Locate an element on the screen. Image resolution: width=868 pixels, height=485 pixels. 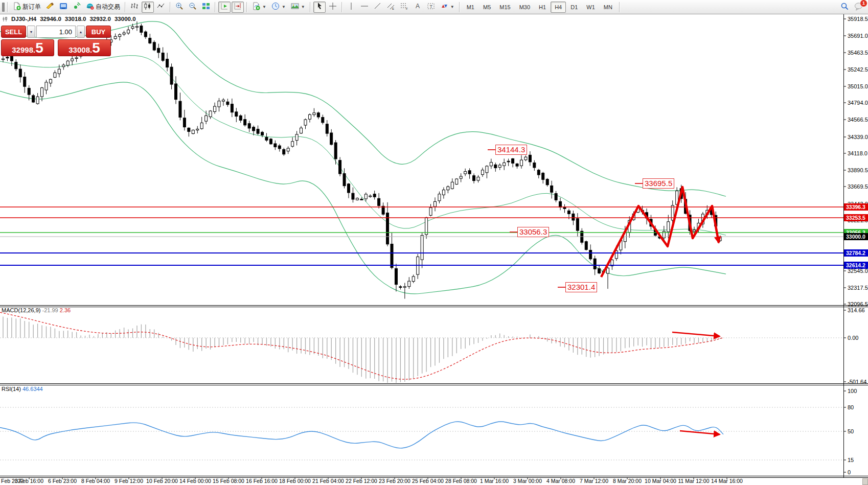
new-order-button: 新订单 is located at coordinates (27, 7).